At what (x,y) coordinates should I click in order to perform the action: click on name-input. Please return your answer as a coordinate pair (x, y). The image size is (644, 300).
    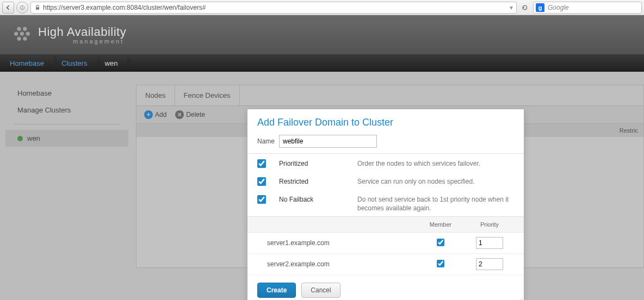
    Looking at the image, I should click on (328, 141).